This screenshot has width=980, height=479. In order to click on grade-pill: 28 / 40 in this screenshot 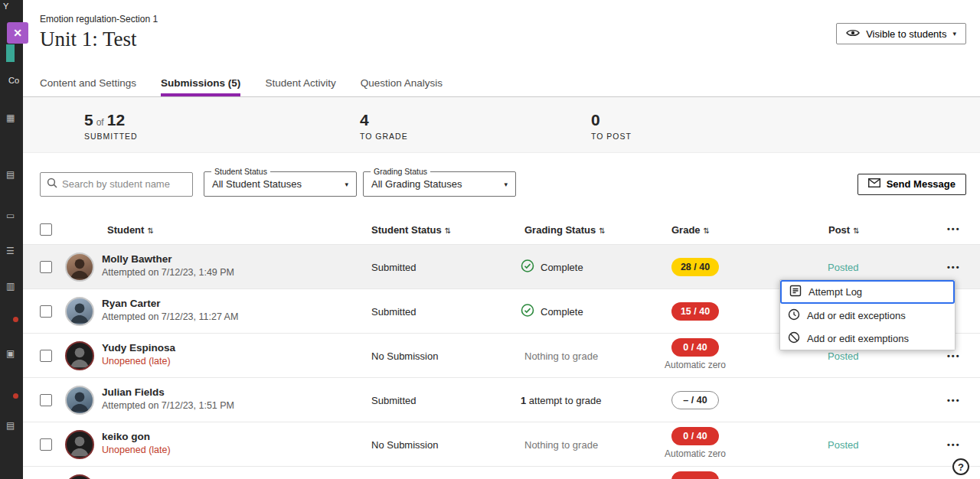, I will do `click(695, 267)`.